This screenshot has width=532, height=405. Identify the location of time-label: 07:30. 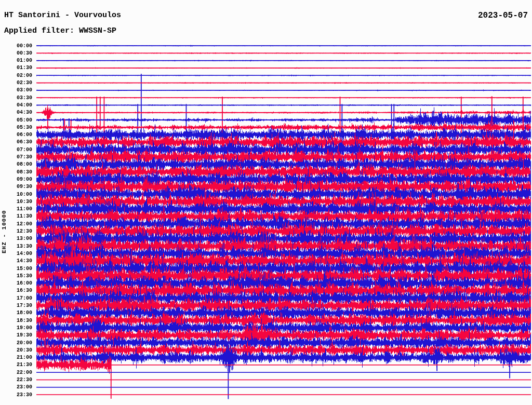
(16, 157).